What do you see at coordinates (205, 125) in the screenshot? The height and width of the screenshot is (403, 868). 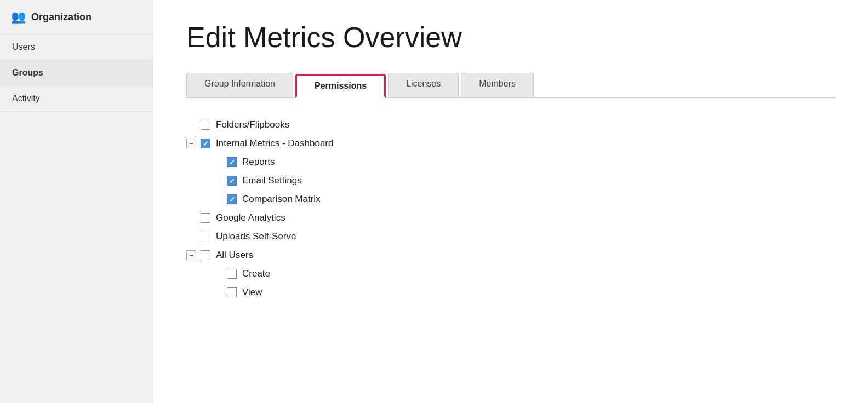 I see `checkbox-folders-flipbooks` at bounding box center [205, 125].